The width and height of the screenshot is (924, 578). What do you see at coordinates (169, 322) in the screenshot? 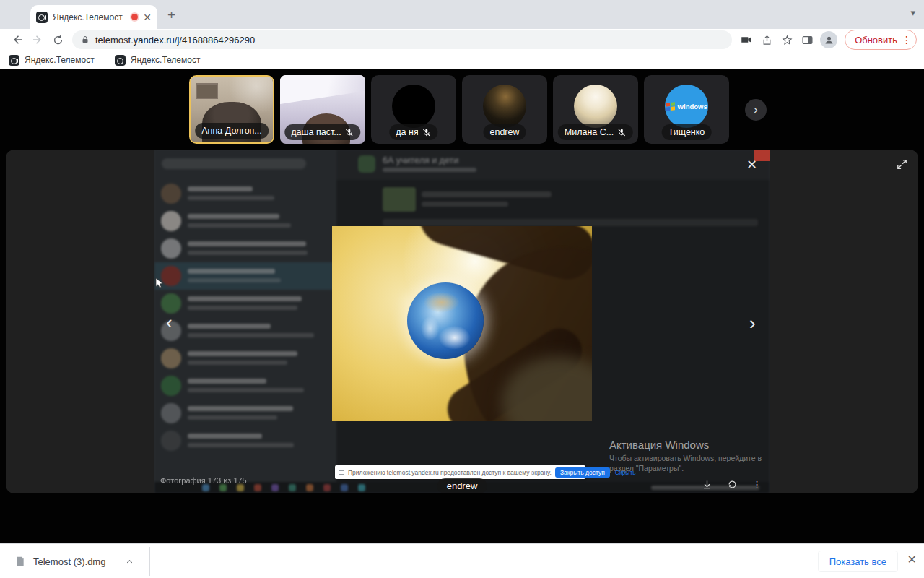
I see `remote-photo-prev-icon: ‹` at bounding box center [169, 322].